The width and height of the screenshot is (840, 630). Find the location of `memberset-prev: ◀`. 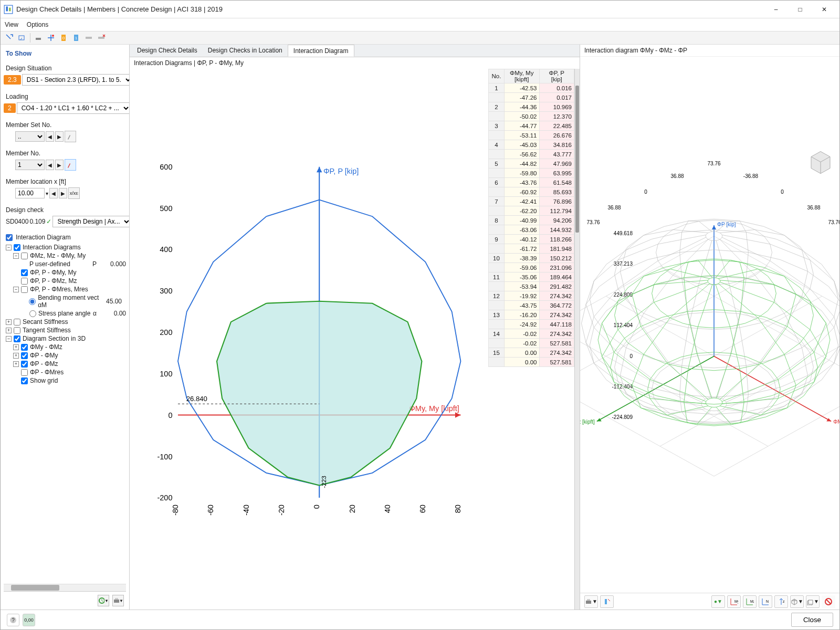

memberset-prev: ◀ is located at coordinates (50, 136).